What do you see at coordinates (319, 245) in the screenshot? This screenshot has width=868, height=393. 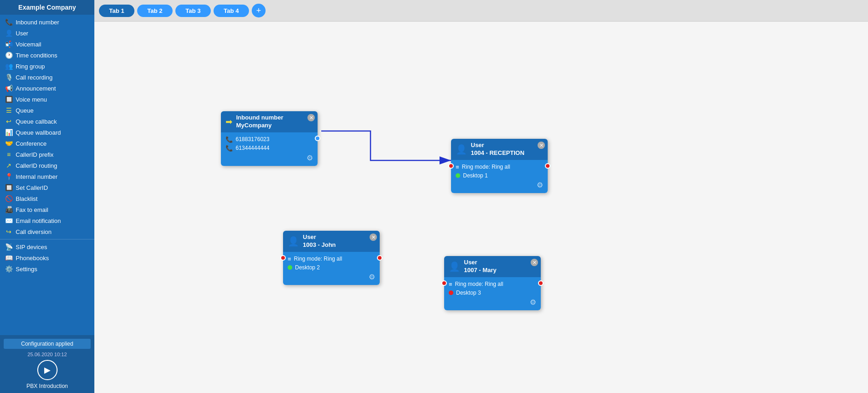 I see `john-title-line2: 1003 - John` at bounding box center [319, 245].